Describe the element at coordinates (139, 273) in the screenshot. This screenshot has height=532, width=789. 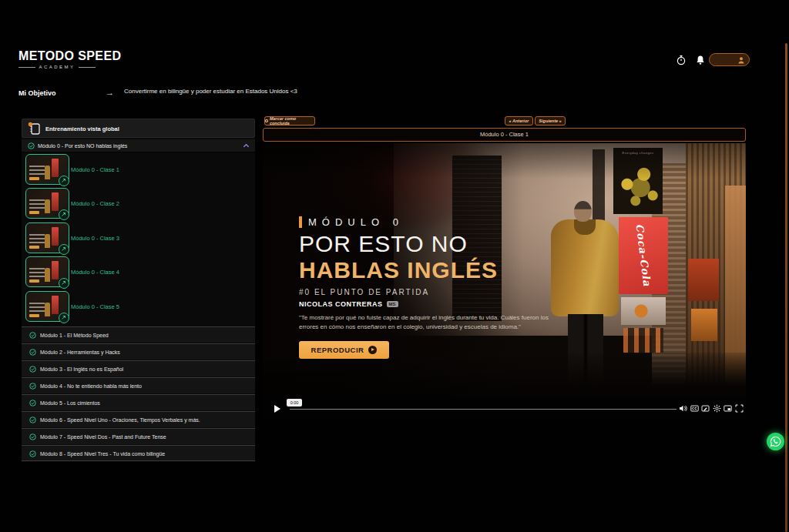
I see `class-item-4: Módulo 0 - Clase 4` at that location.